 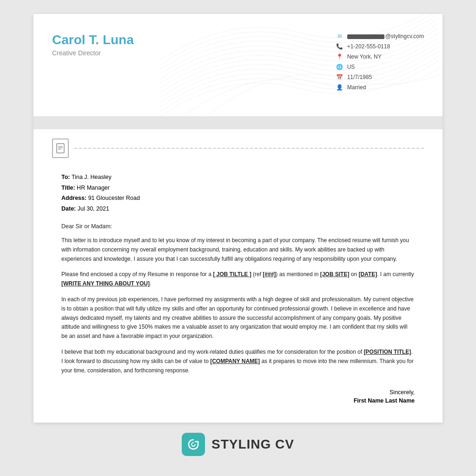 I want to click on contact-dob: 📅 11/7/1985, so click(x=380, y=77).